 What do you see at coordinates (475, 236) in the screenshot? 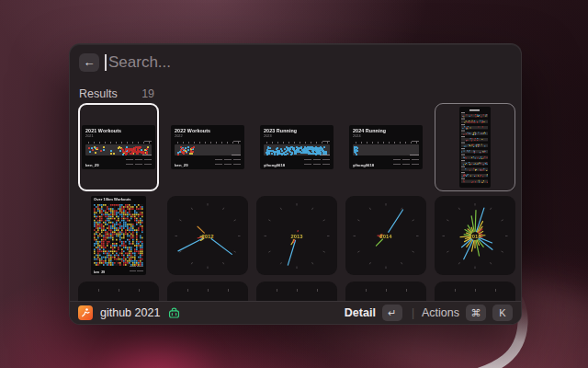
I see `radial-year-chart: 2018` at bounding box center [475, 236].